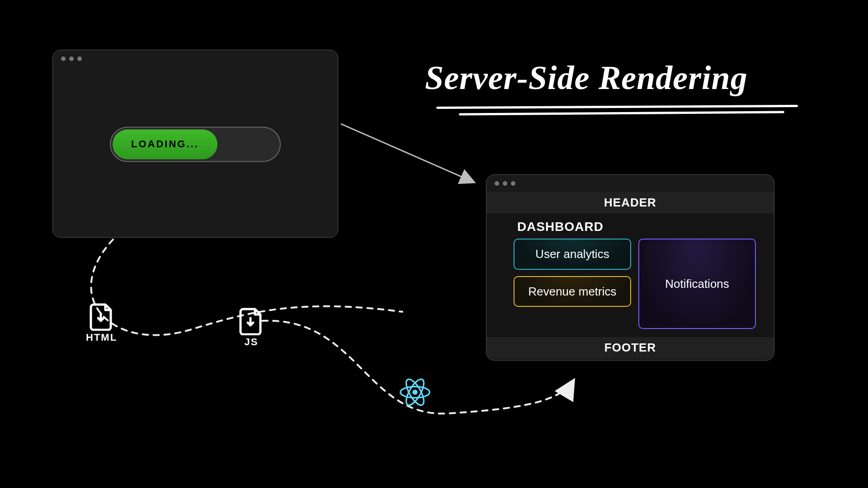 The height and width of the screenshot is (488, 868). What do you see at coordinates (414, 157) in the screenshot?
I see `arrow-solid-icon` at bounding box center [414, 157].